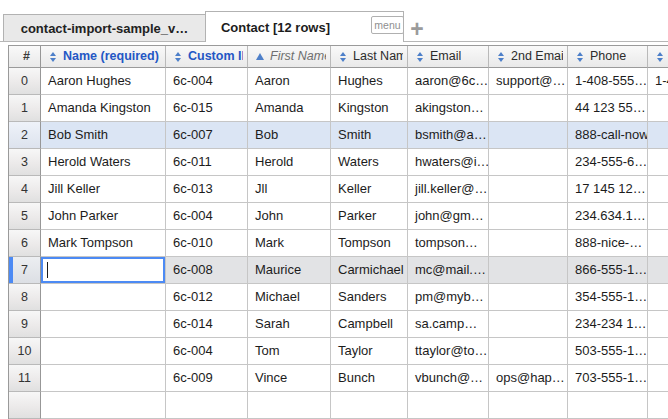 This screenshot has height=419, width=668. What do you see at coordinates (417, 29) in the screenshot?
I see `add-tab-button: +` at bounding box center [417, 29].